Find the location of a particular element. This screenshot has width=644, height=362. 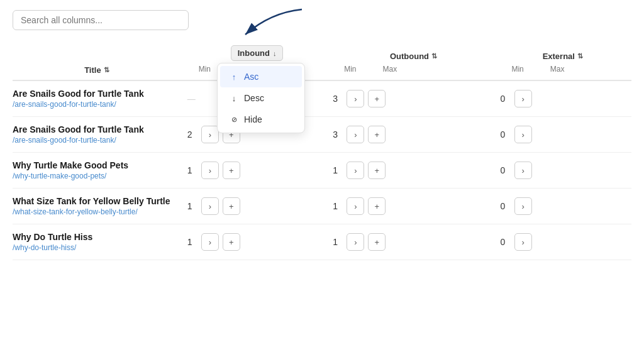

search-input is located at coordinates (101, 20).